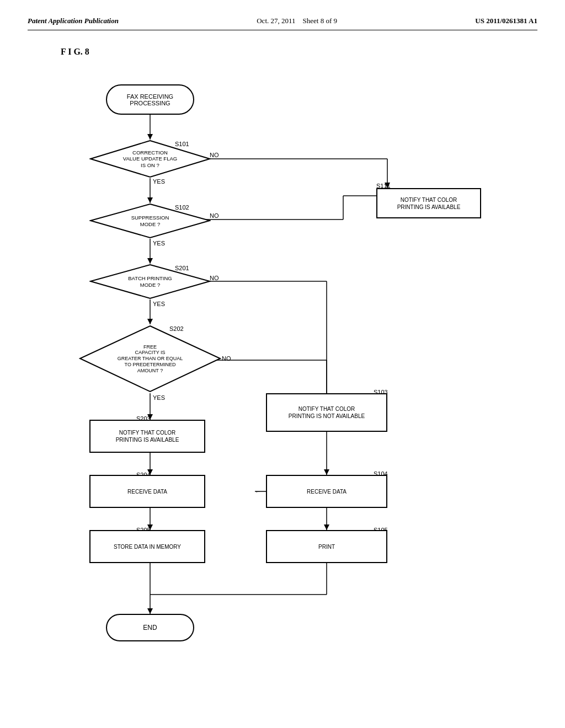  What do you see at coordinates (320, 21) in the screenshot?
I see `header-sheet: Sheet 8 of 9` at bounding box center [320, 21].